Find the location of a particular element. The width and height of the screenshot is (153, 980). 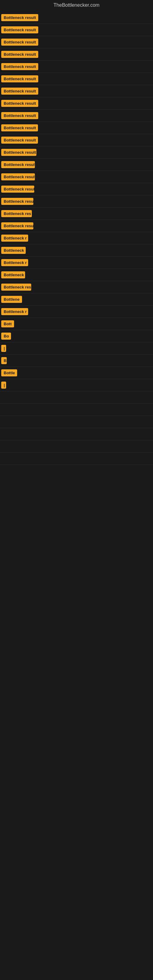

list-item: Bottle is located at coordinates (76, 373).